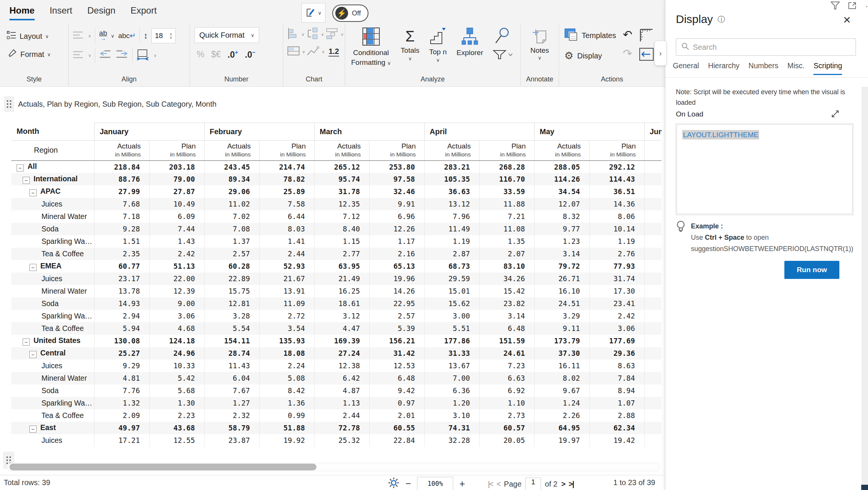 Image resolution: width=868 pixels, height=490 pixels. I want to click on table-cell: 1.51, so click(122, 241).